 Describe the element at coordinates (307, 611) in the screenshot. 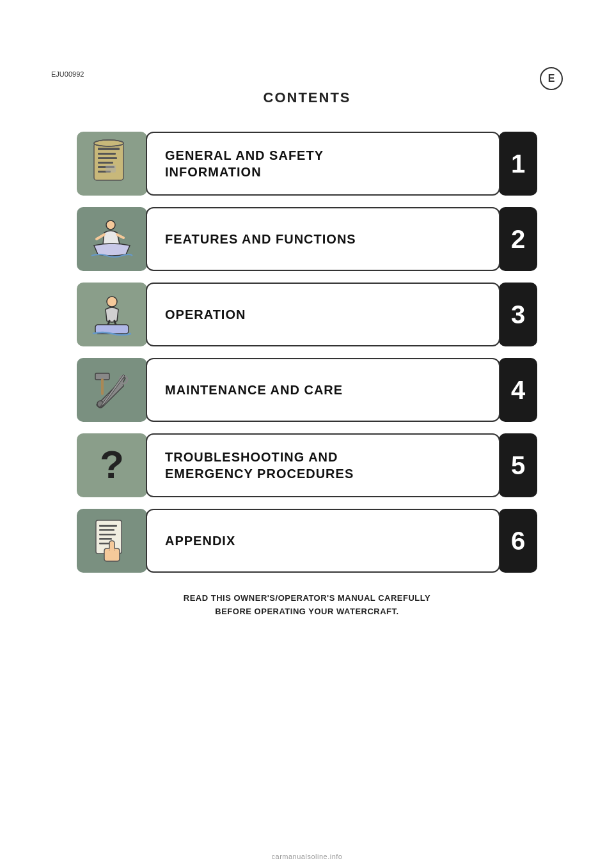

I see `footer-line-2: BEFORE OPERATING YOUR WATERCRAFT.` at that location.